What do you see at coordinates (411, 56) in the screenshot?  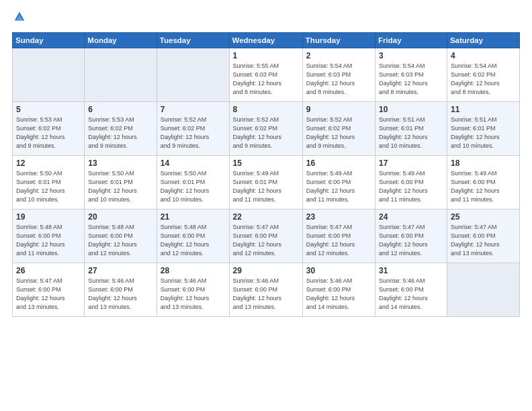 I see `day-number: 3` at bounding box center [411, 56].